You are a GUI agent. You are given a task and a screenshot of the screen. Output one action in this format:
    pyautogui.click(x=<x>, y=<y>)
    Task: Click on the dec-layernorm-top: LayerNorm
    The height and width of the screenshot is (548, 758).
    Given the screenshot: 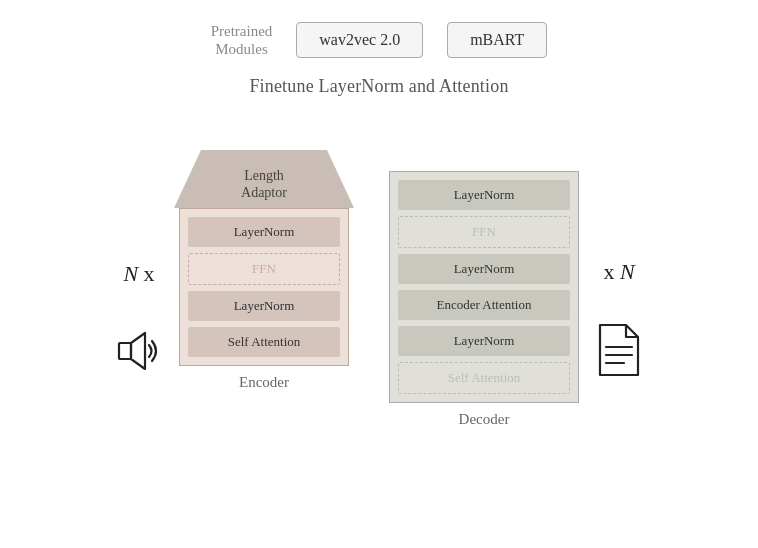 What is the action you would take?
    pyautogui.click(x=484, y=195)
    